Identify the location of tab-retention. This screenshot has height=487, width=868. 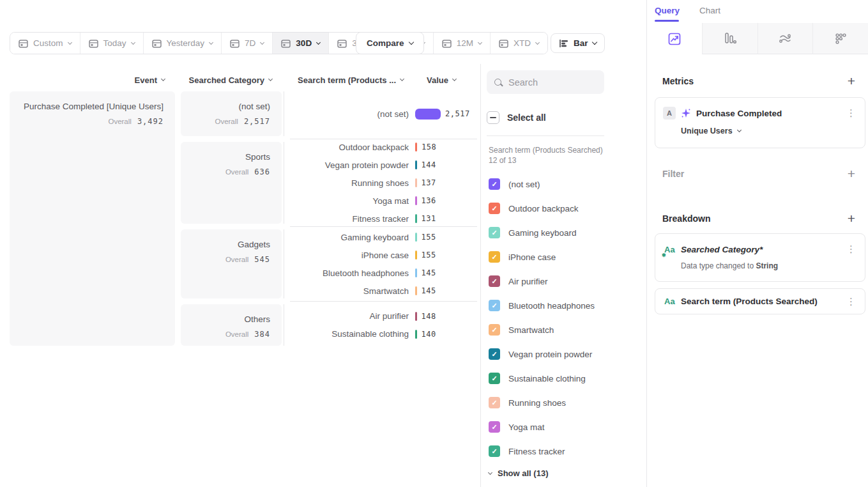
(841, 38).